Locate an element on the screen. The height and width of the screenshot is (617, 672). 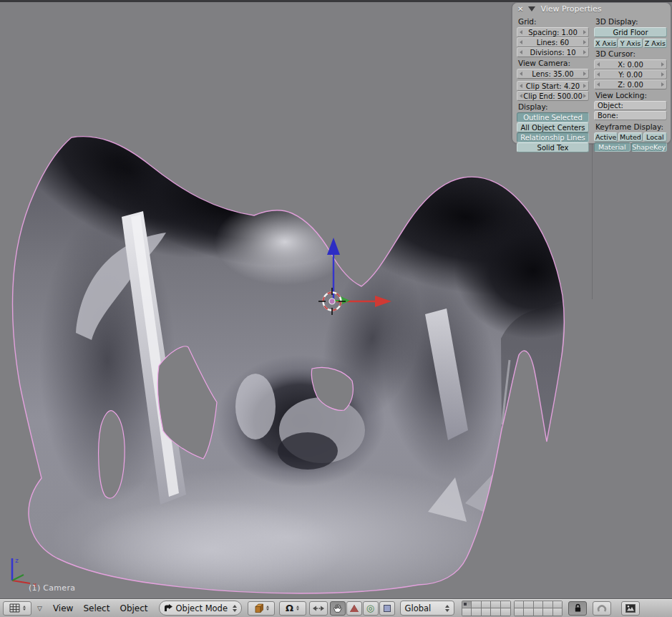
menu-select: Select is located at coordinates (96, 608).